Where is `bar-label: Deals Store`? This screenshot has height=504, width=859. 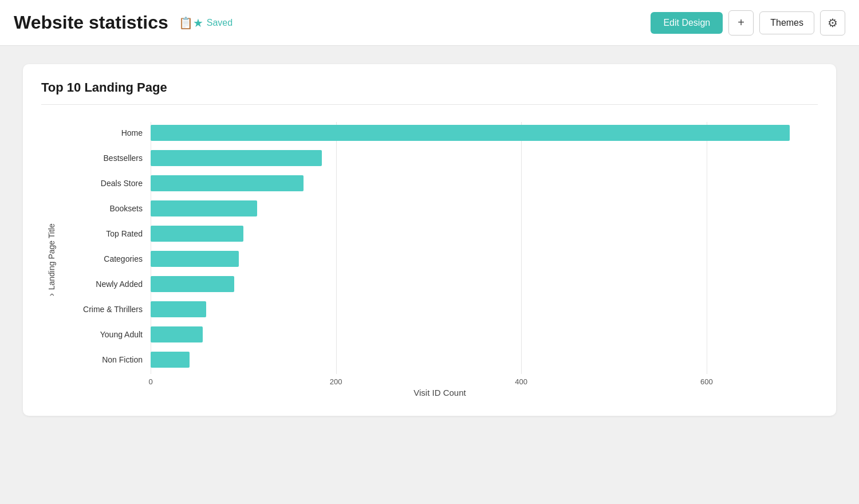
bar-label: Deals Store is located at coordinates (107, 183).